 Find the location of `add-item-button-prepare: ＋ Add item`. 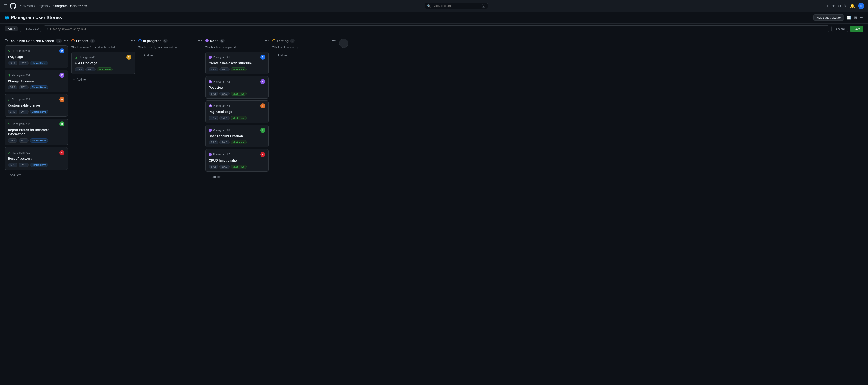

add-item-button-prepare: ＋ Add item is located at coordinates (103, 80).